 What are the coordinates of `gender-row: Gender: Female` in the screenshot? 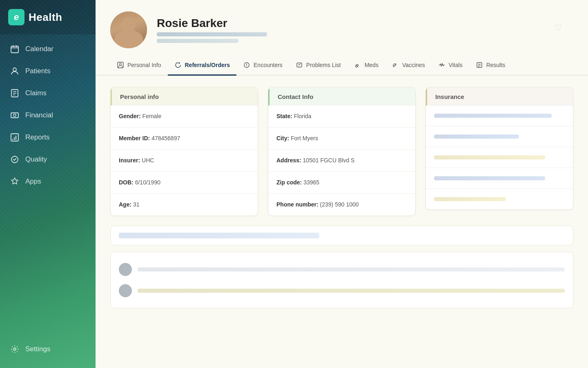 It's located at (184, 117).